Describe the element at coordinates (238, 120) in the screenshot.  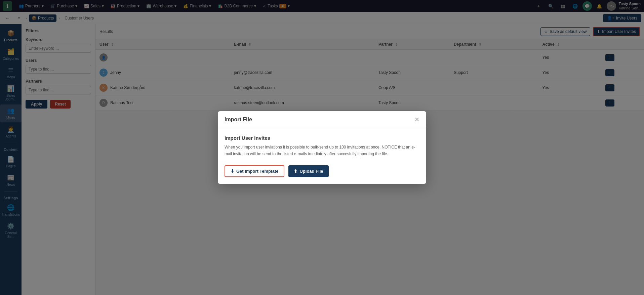
I see `modal-title: Import File` at that location.